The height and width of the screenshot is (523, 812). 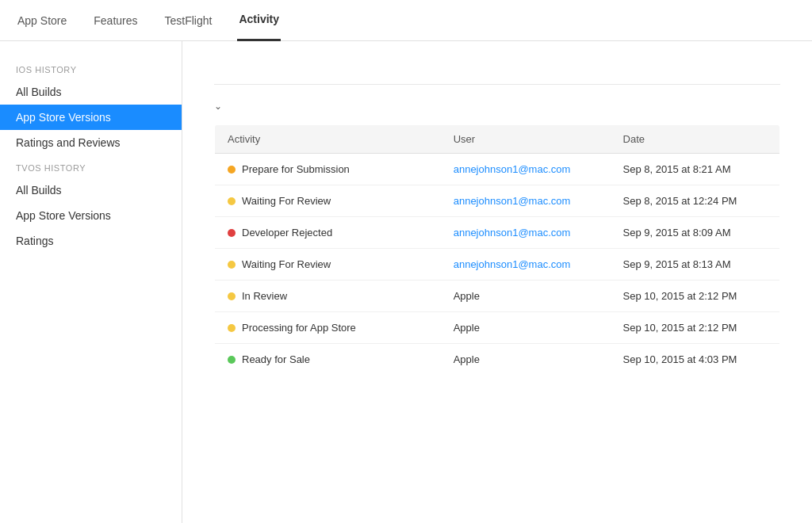 What do you see at coordinates (526, 265) in the screenshot?
I see `user-cell-3: annejohnson1@mac.com` at bounding box center [526, 265].